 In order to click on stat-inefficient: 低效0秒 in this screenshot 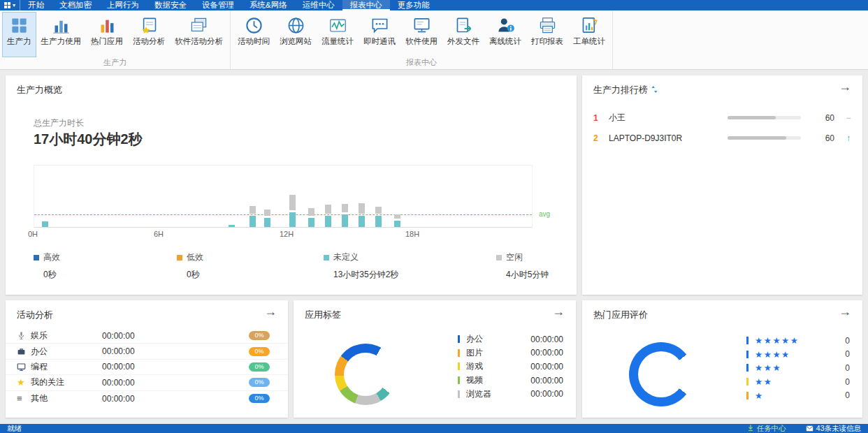, I will do `click(190, 266)`.